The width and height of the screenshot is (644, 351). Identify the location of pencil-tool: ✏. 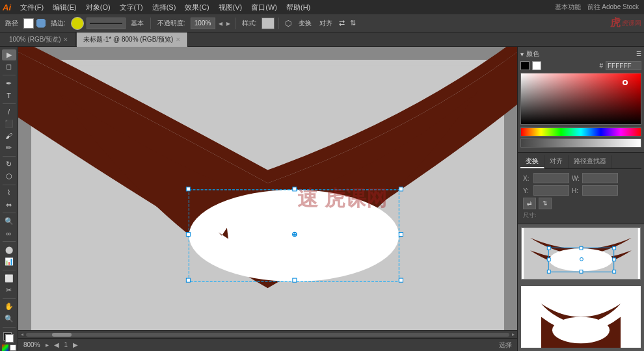
(9, 148).